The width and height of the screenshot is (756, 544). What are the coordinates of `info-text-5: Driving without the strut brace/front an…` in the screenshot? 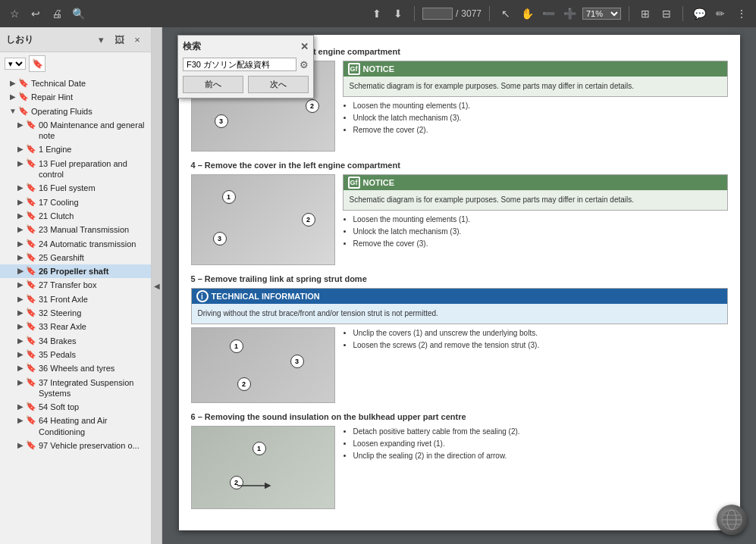 It's located at (460, 314).